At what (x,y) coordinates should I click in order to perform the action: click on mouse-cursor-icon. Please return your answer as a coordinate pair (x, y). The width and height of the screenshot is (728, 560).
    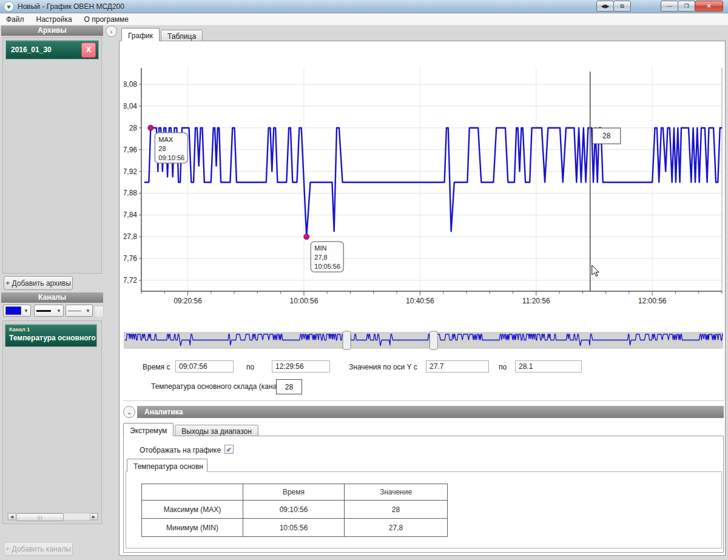
    Looking at the image, I should click on (596, 271).